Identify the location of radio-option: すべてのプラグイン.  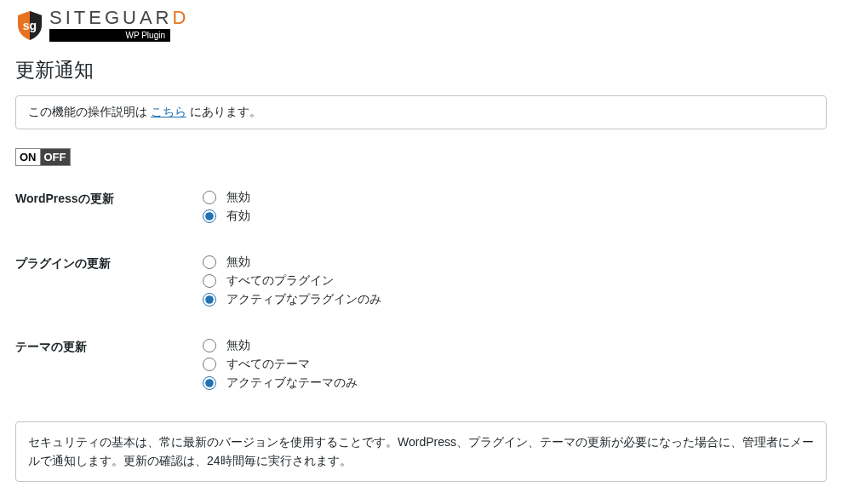
(292, 281).